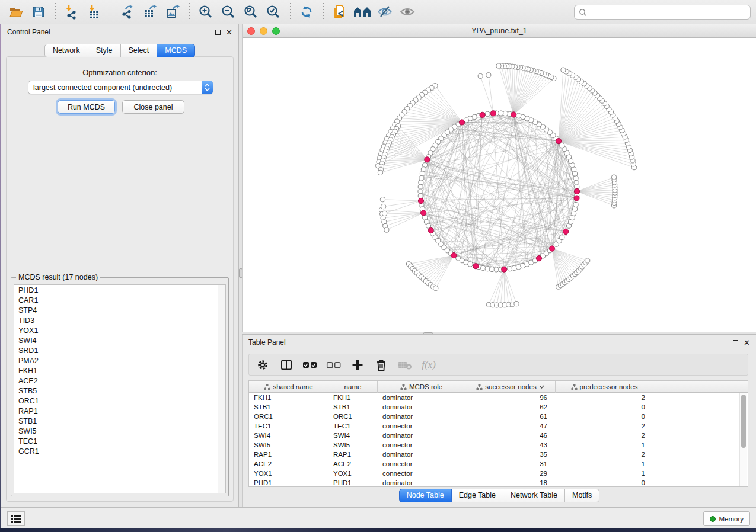 Image resolution: width=756 pixels, height=532 pixels. Describe the element at coordinates (139, 51) in the screenshot. I see `tab-select: Select` at that location.